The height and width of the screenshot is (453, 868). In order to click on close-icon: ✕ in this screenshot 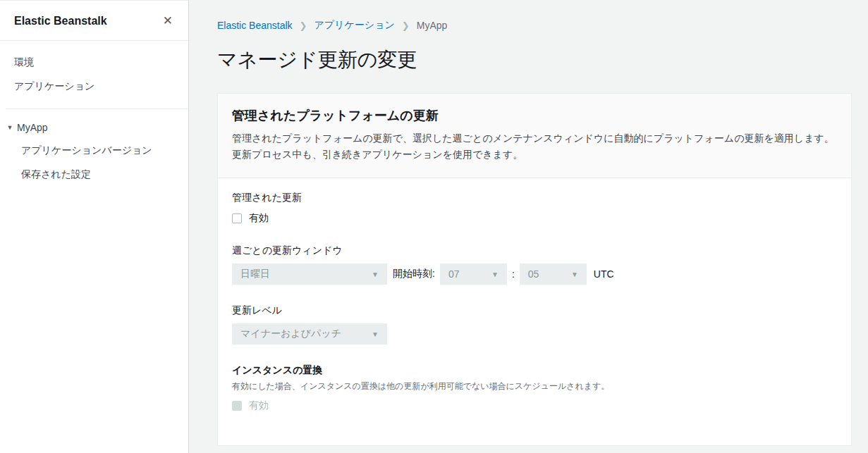, I will do `click(168, 21)`.